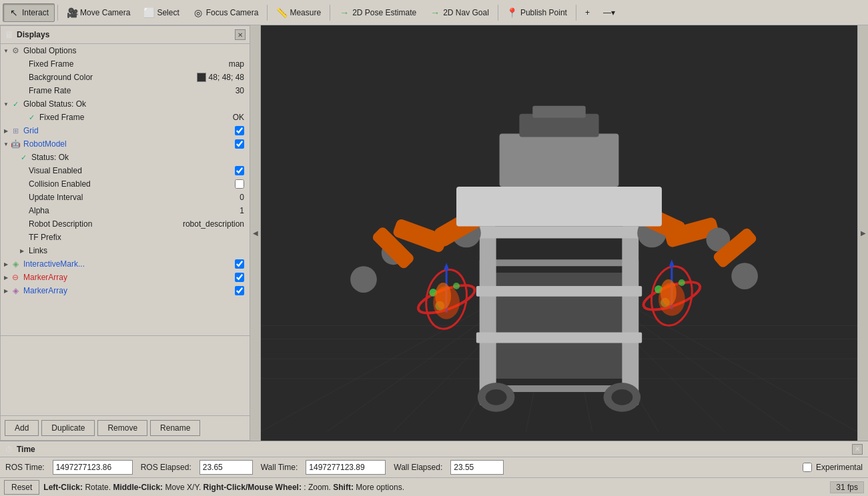  Describe the element at coordinates (6, 264) in the screenshot. I see `interactive-mark-arrow` at that location.